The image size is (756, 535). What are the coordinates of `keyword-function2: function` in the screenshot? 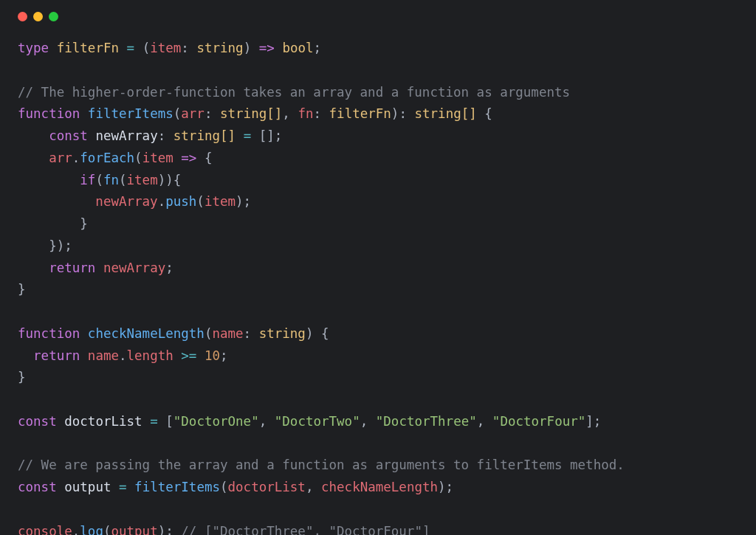 It's located at (49, 334).